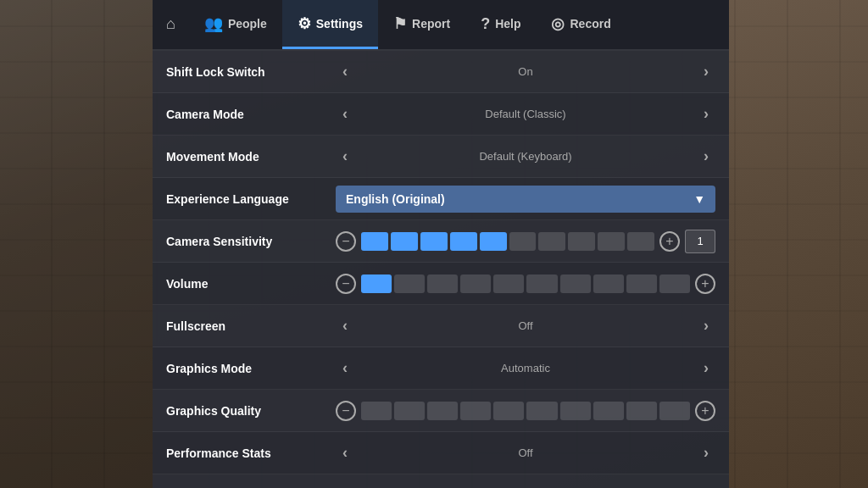 Image resolution: width=868 pixels, height=488 pixels. I want to click on nav-label-record: Record, so click(590, 24).